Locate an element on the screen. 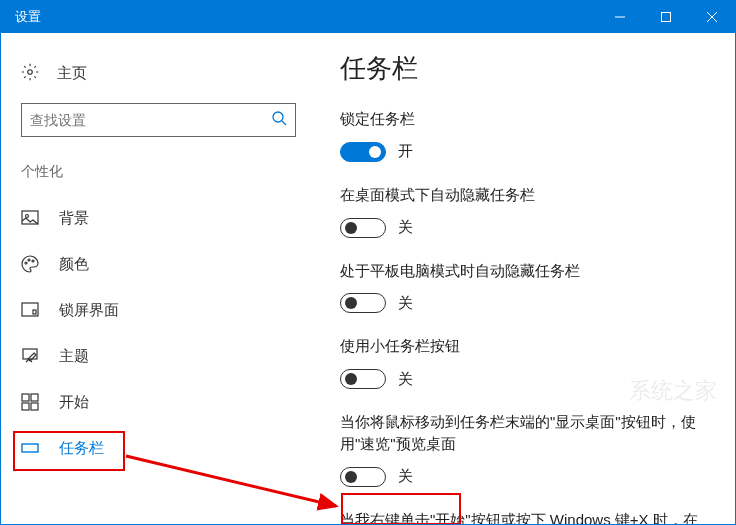 The height and width of the screenshot is (525, 736). sidebar-item-taskbar: 任务栏 is located at coordinates (158, 448).